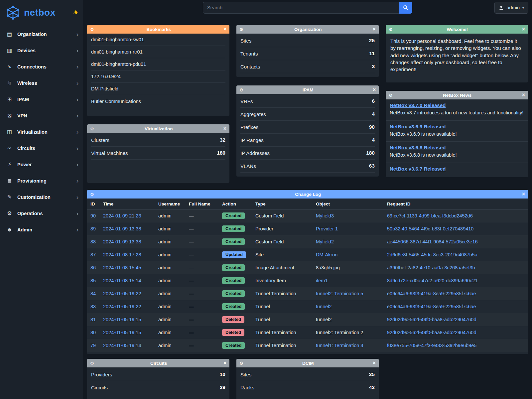 This screenshot has height=399, width=532. I want to click on stat-count-link: 25, so click(372, 41).